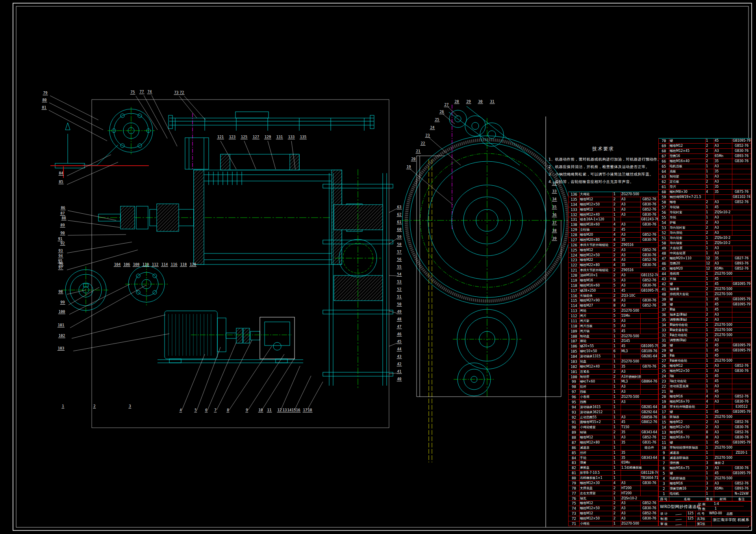  I want to click on callout-19: 19, so click(409, 167).